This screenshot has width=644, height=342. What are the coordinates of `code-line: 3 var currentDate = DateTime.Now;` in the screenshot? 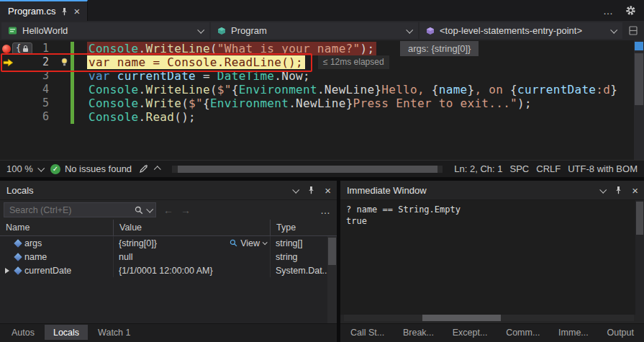 It's located at (322, 76).